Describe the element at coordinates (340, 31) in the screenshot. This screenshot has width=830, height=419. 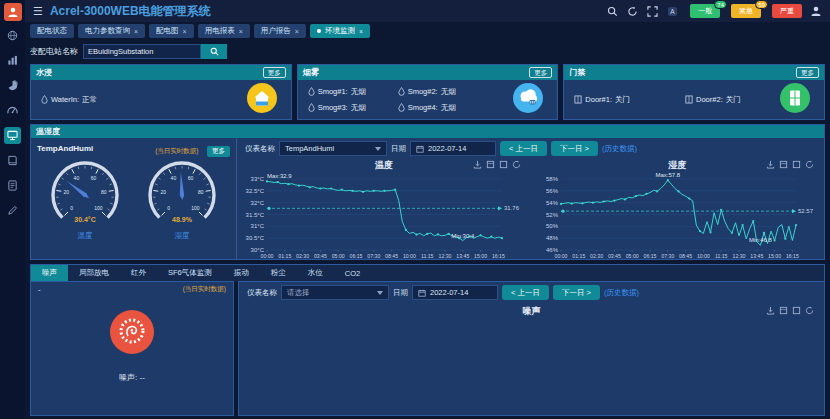
I see `tab-environment-monitoring: 环境监测×` at that location.